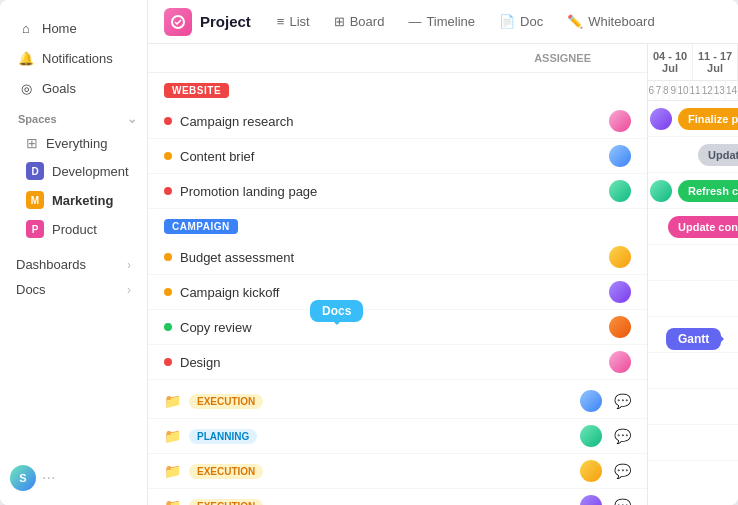 The width and height of the screenshot is (738, 505). What do you see at coordinates (398, 362) in the screenshot?
I see `list-item: Design` at bounding box center [398, 362].